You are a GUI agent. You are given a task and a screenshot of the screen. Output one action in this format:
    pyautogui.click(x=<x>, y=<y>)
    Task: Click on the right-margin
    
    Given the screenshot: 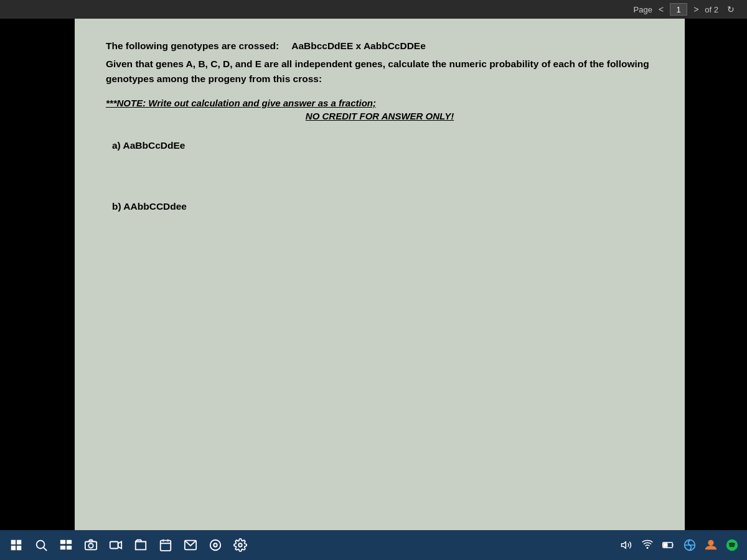 What is the action you would take?
    pyautogui.click(x=688, y=274)
    